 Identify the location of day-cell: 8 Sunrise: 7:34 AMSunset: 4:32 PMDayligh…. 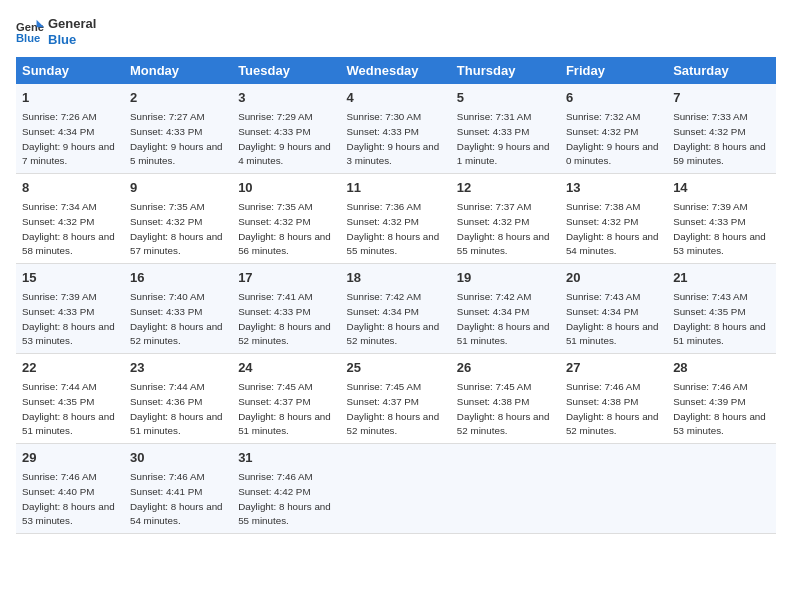
(70, 219).